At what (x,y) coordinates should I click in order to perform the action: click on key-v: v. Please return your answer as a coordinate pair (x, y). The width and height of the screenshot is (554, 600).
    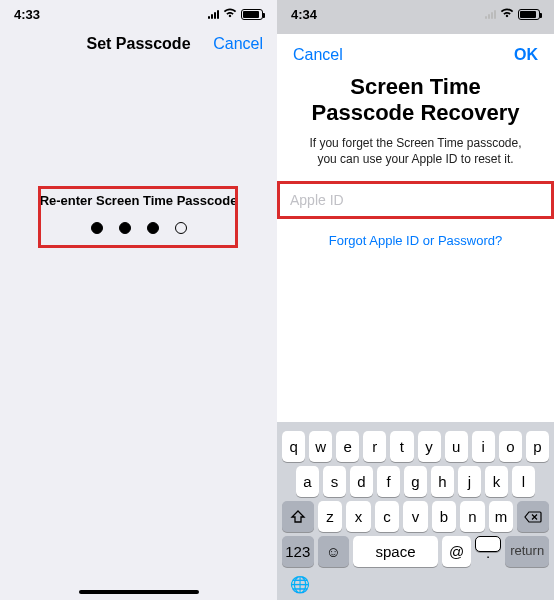
    Looking at the image, I should click on (415, 516).